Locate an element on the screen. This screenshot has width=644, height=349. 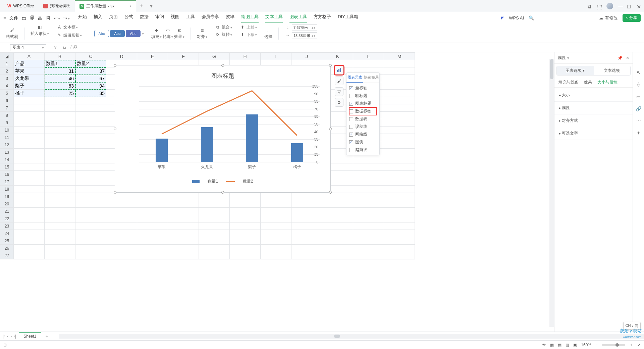
chart-elements-button is located at coordinates (339, 70).